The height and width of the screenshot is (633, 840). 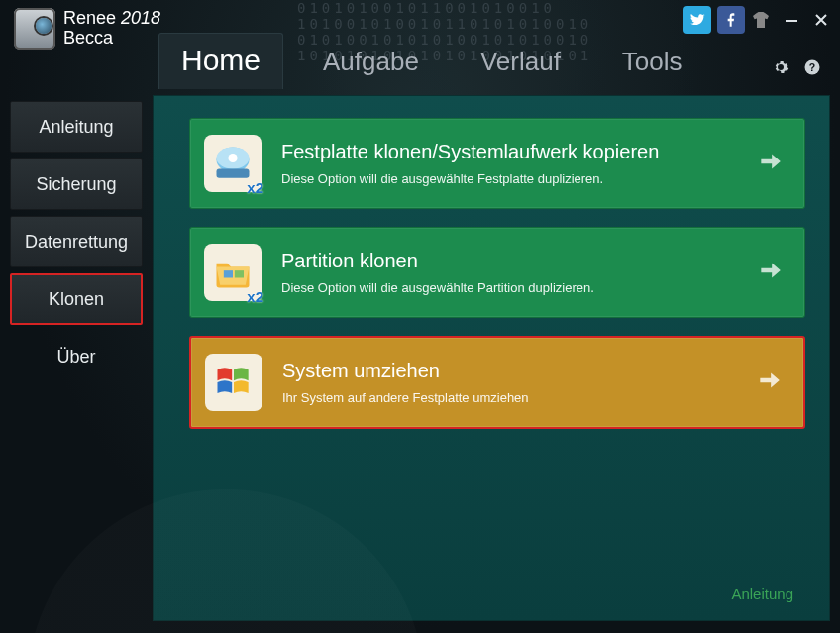 I want to click on card-title: System umziehen, so click(x=519, y=370).